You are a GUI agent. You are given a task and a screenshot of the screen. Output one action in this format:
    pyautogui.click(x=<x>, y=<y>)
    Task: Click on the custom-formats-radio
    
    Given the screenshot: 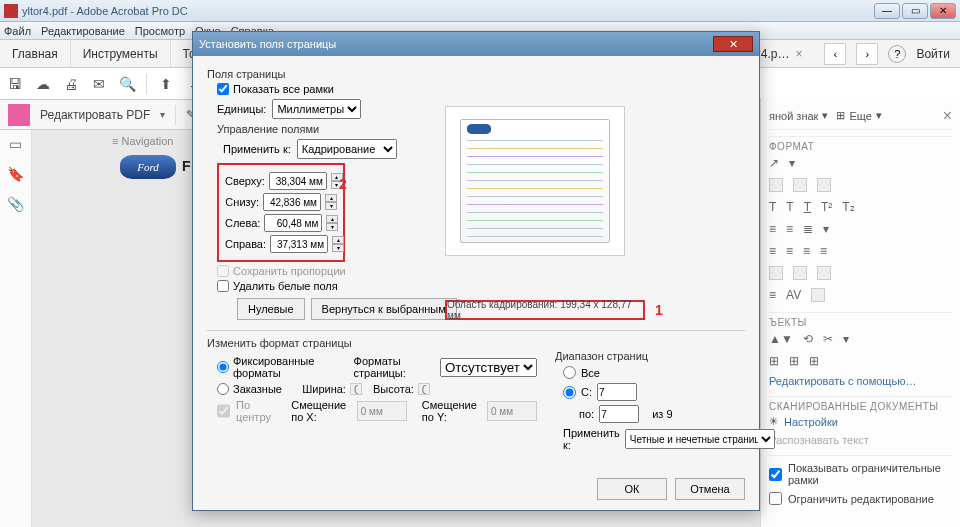 What is the action you would take?
    pyautogui.click(x=223, y=389)
    